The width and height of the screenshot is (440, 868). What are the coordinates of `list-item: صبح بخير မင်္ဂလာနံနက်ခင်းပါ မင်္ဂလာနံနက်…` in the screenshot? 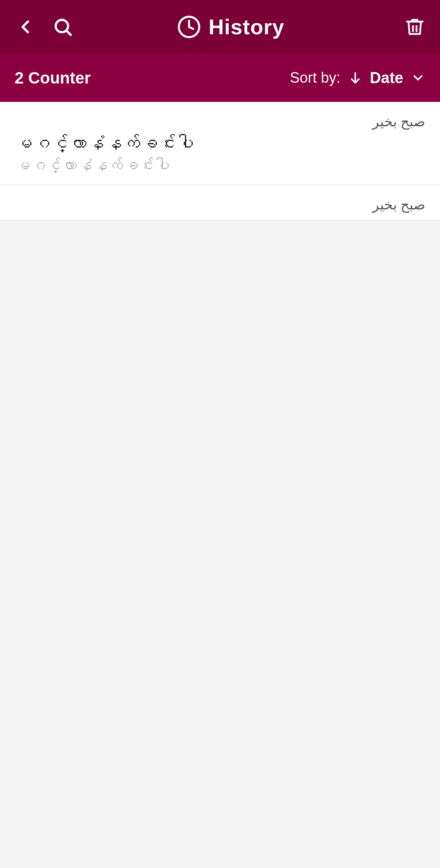 It's located at (220, 143).